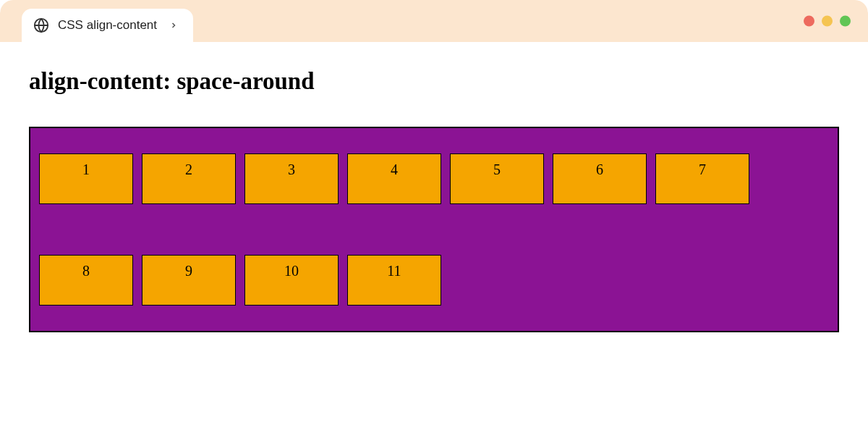  I want to click on flex-item: 8, so click(86, 280).